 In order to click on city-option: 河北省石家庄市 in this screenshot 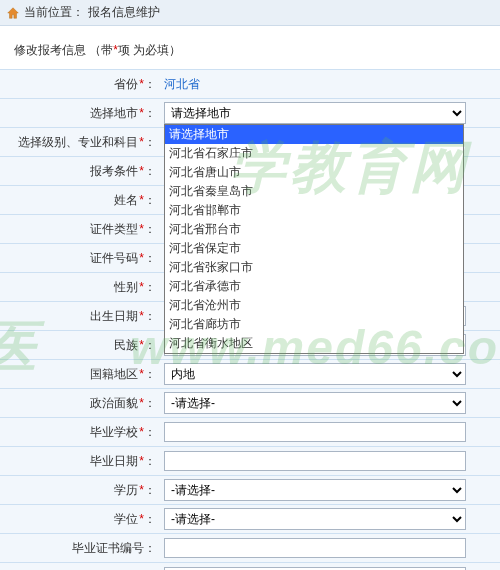, I will do `click(314, 154)`.